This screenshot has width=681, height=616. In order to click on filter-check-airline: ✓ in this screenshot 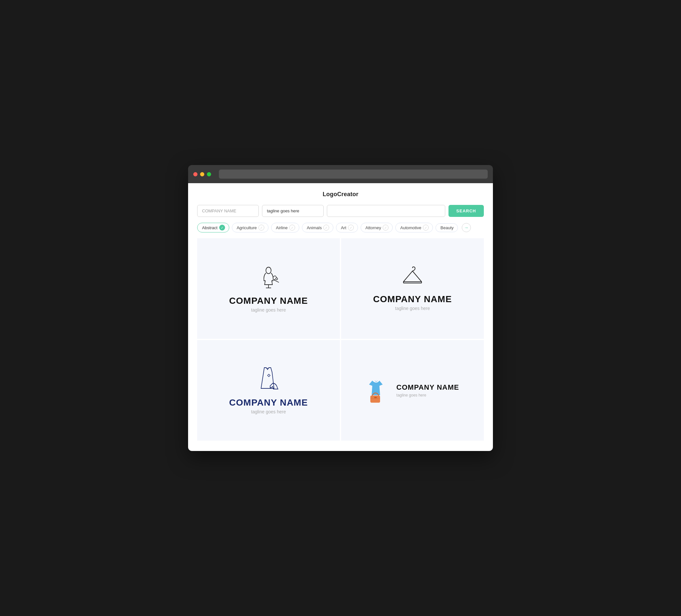, I will do `click(292, 228)`.